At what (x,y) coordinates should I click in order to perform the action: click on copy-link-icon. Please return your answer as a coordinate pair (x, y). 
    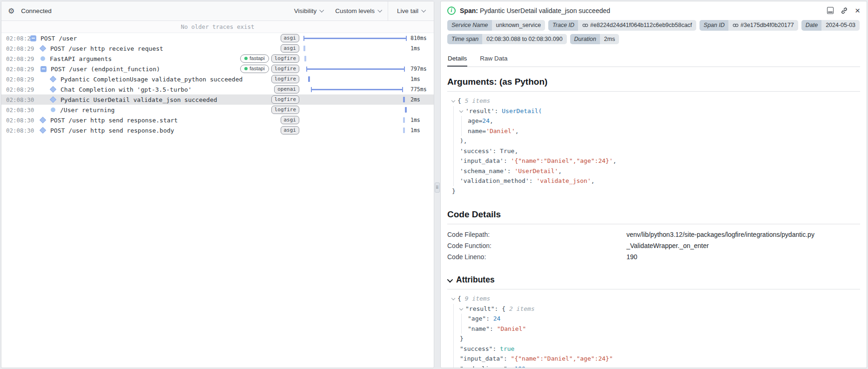
    Looking at the image, I should click on (844, 11).